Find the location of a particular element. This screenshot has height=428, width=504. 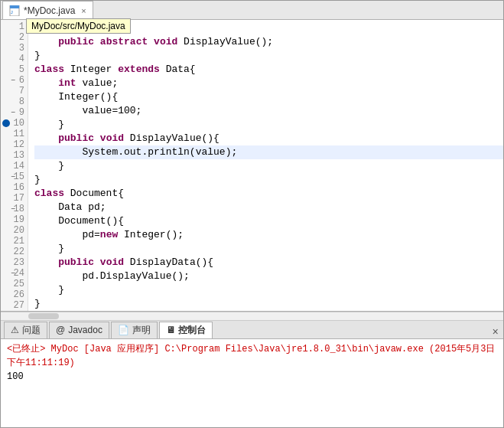

line-num-row: 16 is located at coordinates (14, 188).